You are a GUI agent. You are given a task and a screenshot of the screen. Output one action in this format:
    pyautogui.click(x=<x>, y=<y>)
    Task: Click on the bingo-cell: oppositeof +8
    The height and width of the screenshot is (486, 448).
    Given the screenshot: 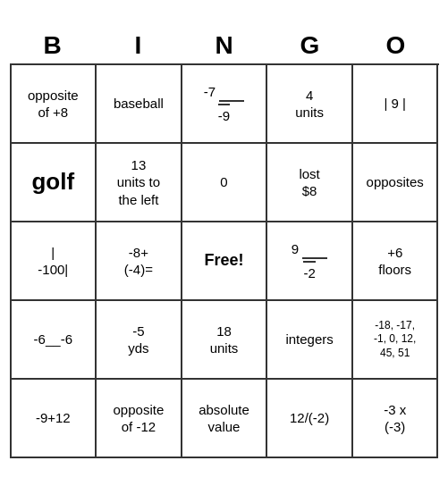 What is the action you would take?
    pyautogui.click(x=55, y=105)
    